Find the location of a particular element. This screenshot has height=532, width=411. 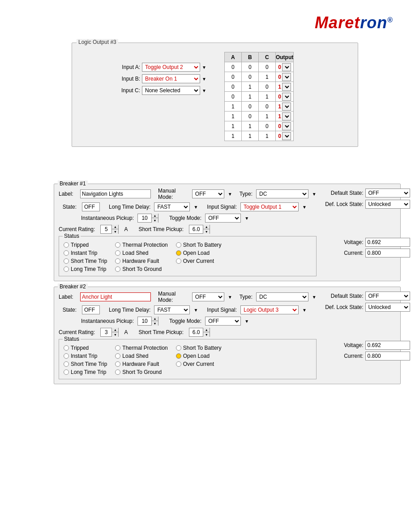

breaker-2-stp-down: ▼ is located at coordinates (206, 335).